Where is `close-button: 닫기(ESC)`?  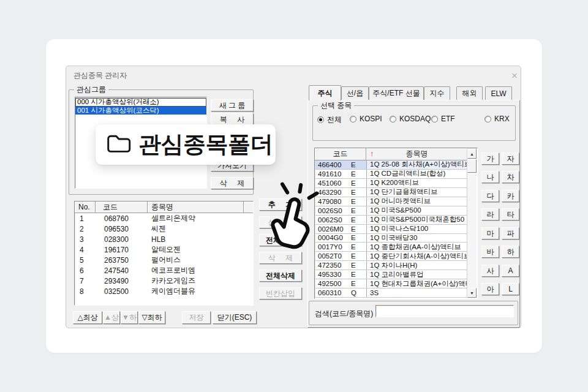 close-button: 닫기(ESC) is located at coordinates (235, 317).